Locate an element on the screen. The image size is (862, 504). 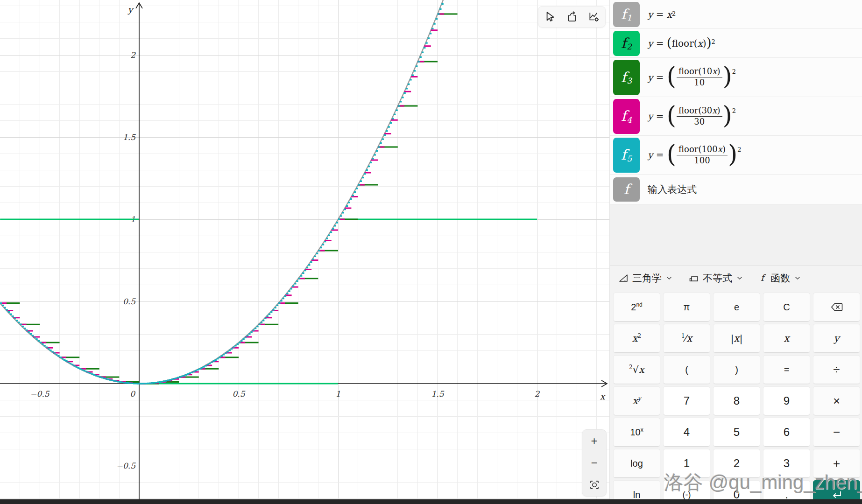
key-superscript: x is located at coordinates (642, 430).